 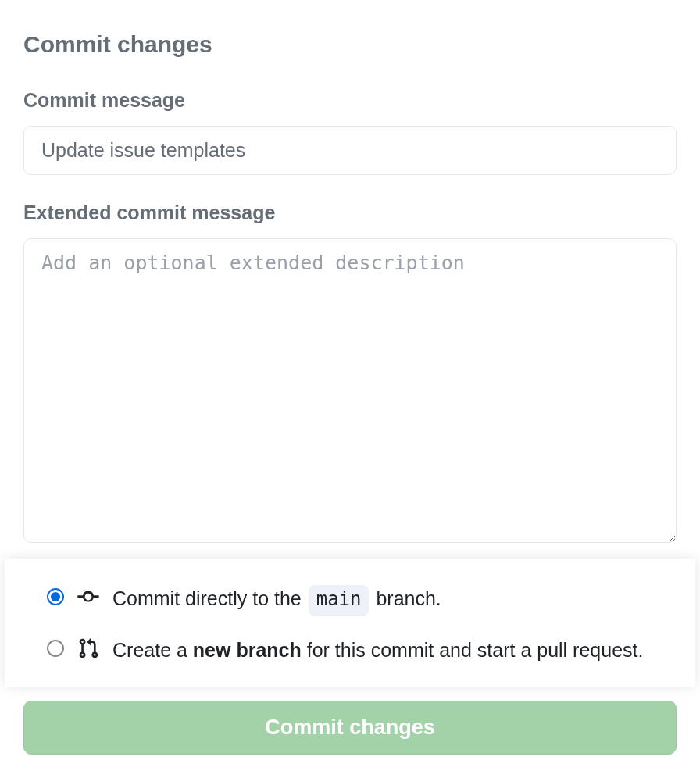 What do you see at coordinates (350, 650) in the screenshot?
I see `option-new-branch: Create a new branch for this commit and …` at bounding box center [350, 650].